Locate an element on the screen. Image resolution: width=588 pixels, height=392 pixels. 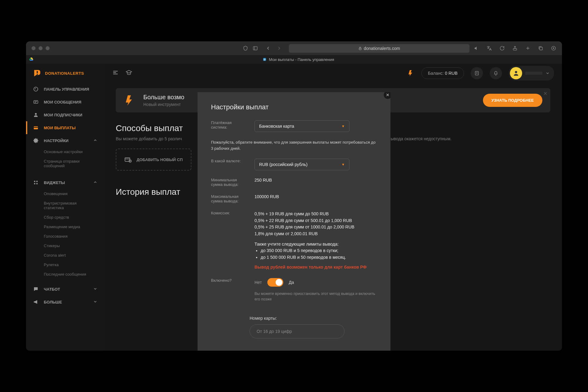
url-bar: donationalerts.com is located at coordinates (379, 48).